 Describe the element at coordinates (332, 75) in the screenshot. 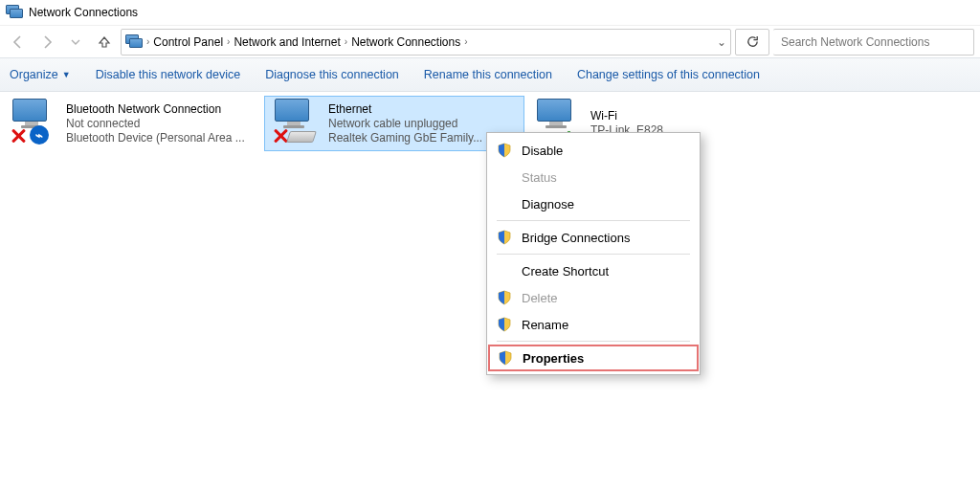

I see `toolbar-diagnose: Diagnose this connection` at that location.